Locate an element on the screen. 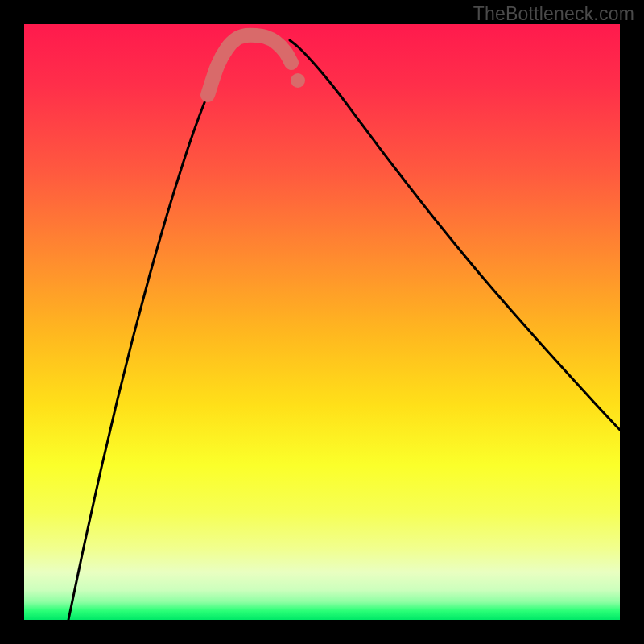 The width and height of the screenshot is (644, 644). pink-dot-marker is located at coordinates (298, 80).